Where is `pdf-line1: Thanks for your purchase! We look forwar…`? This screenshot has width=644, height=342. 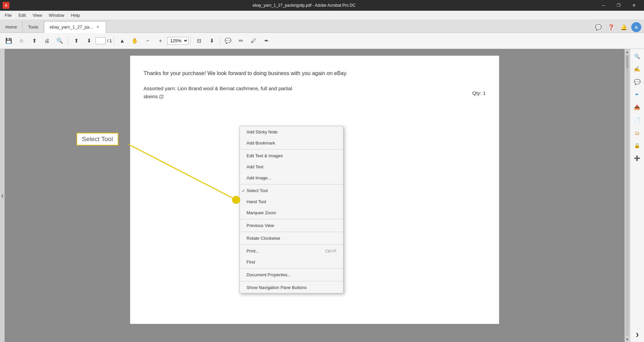
pdf-line1: Thanks for your purchase! We look forwar… is located at coordinates (315, 73).